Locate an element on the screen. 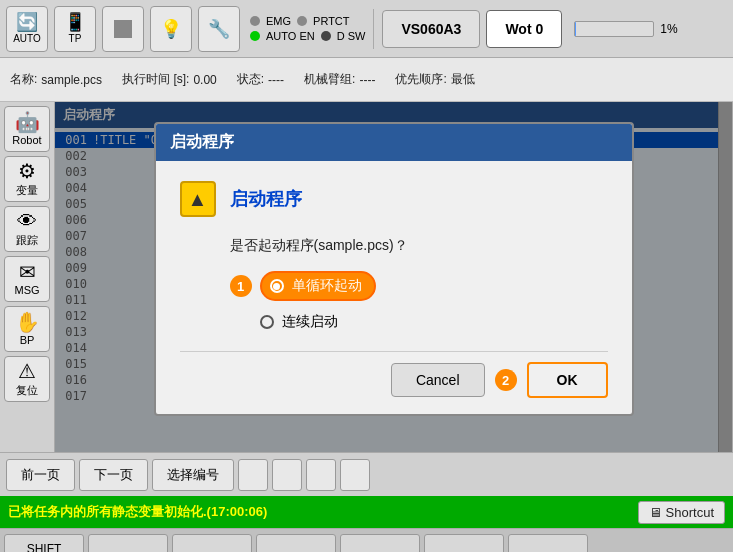 The image size is (733, 552). fkey2 is located at coordinates (212, 544).